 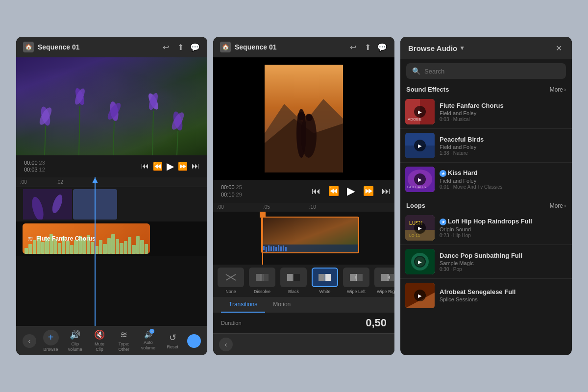 What do you see at coordinates (486, 179) in the screenshot?
I see `audio-item-kiss: ▶ GFX CALLS ★Kiss Hard Field and Foley 0…` at bounding box center [486, 179].